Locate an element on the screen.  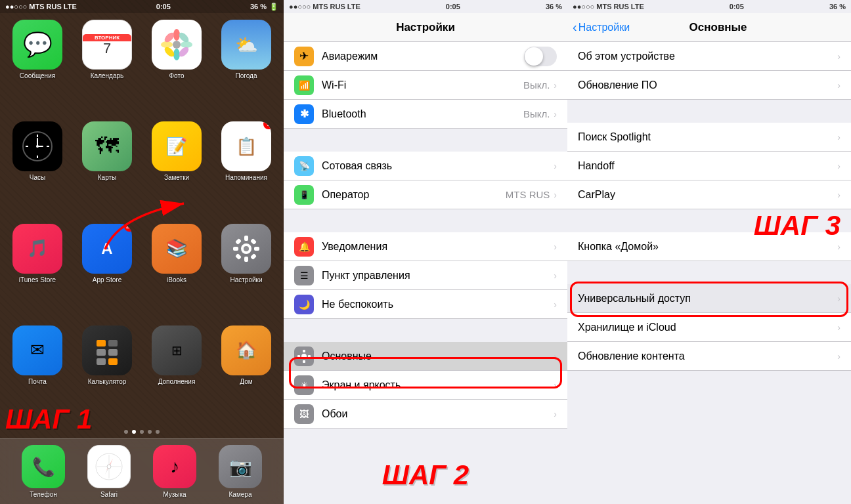
app-clock-label: Часы is located at coordinates (37, 177).